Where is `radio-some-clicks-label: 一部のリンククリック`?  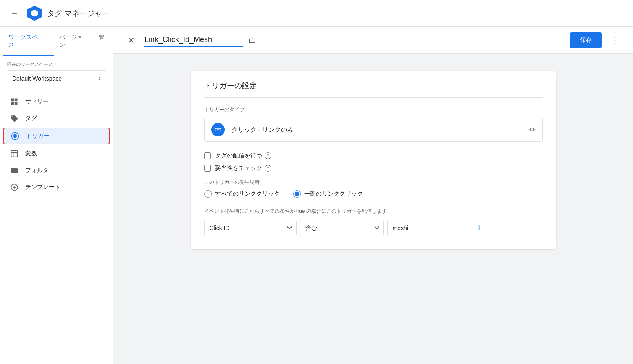
radio-some-clicks-label: 一部のリンククリック is located at coordinates (334, 194).